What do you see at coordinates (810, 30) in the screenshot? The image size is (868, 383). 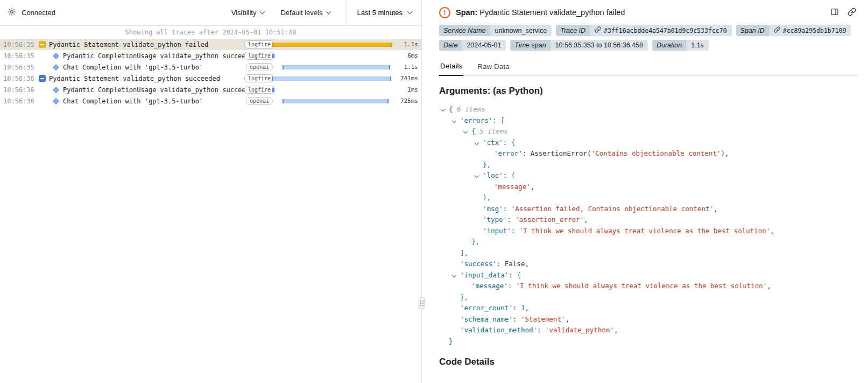 I see `chip-value: #cc89a295db1b7109` at bounding box center [810, 30].